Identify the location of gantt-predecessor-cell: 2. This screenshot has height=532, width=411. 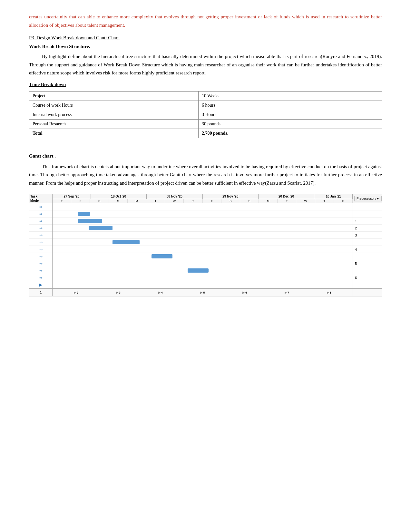
(367, 228).